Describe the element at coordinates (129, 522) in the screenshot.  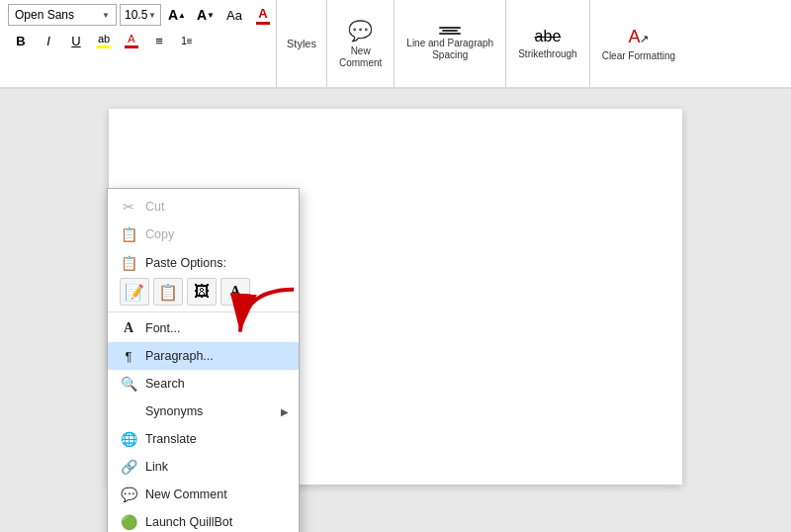
I see `quillbot-icon: 🟢` at that location.